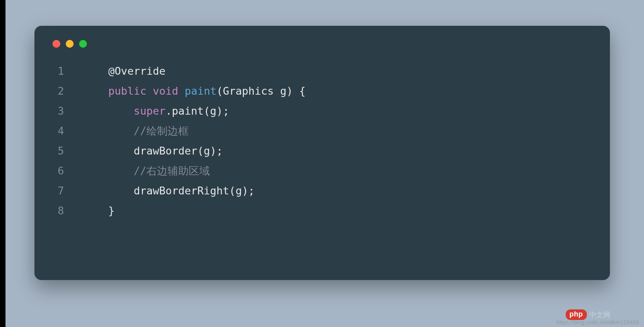 This screenshot has width=644, height=327. What do you see at coordinates (67, 151) in the screenshot?
I see `line-number: 5` at bounding box center [67, 151].